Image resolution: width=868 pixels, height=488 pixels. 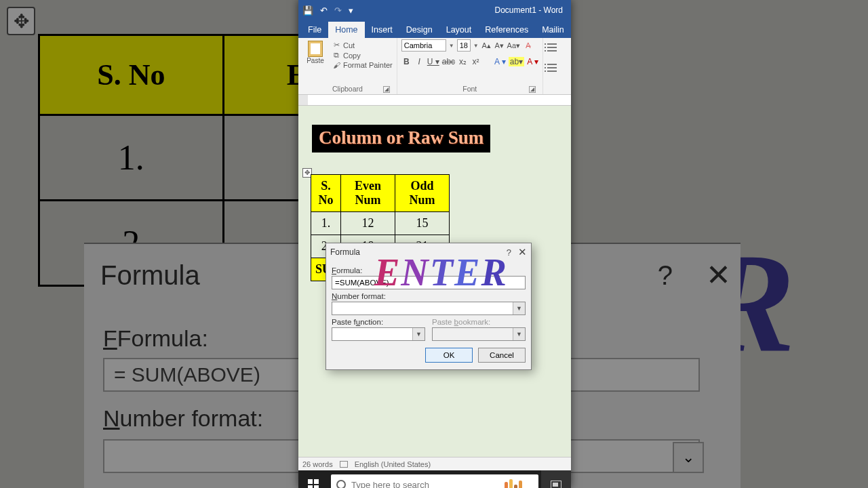 I want to click on tab-design: Design, so click(x=419, y=30).